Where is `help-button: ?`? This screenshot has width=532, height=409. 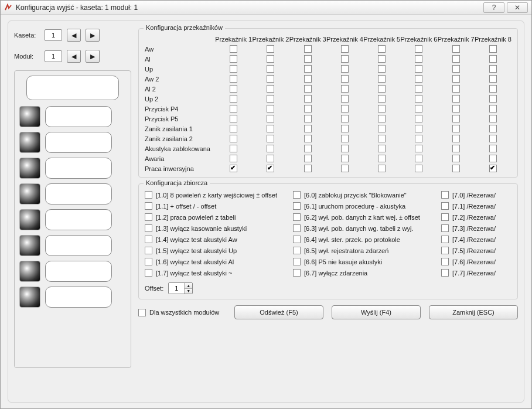
help-button: ? is located at coordinates (494, 8).